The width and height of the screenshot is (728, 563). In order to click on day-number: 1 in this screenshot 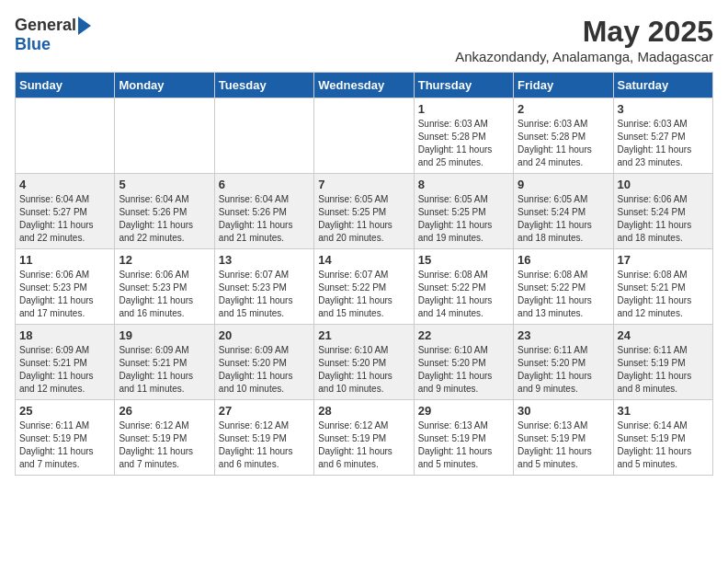, I will do `click(463, 109)`.